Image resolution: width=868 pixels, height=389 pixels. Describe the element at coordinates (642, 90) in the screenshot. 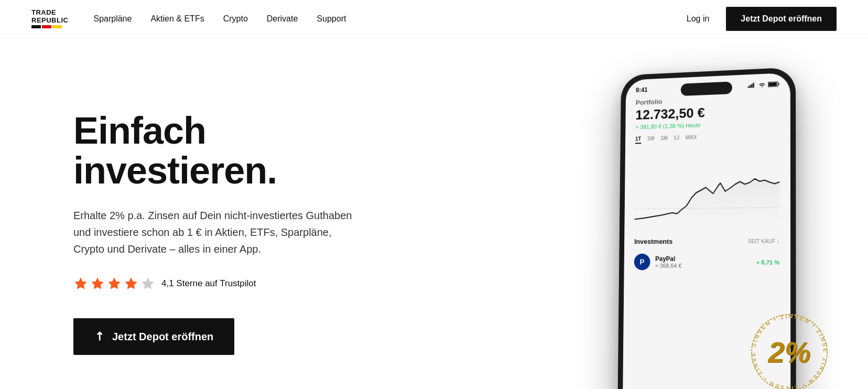

I see `phone-time: 9:41` at that location.